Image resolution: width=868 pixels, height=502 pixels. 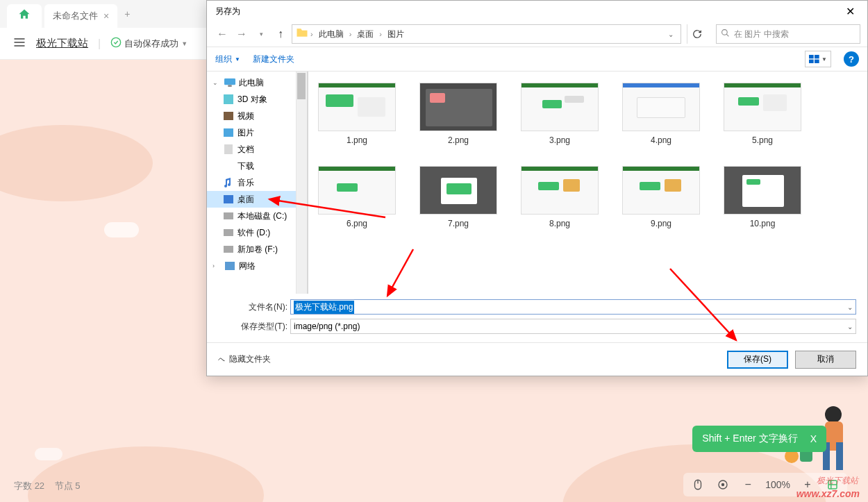 What do you see at coordinates (537, 318) in the screenshot?
I see `dialog-fields: 文件名(N): 极光下载站.png ⌄ 保存类型(T): image/png (…` at bounding box center [537, 318].